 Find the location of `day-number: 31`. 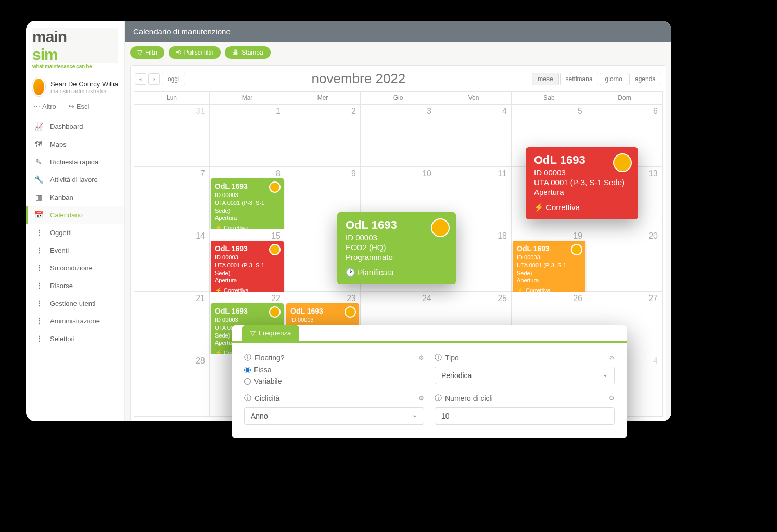

day-number: 31 is located at coordinates (200, 111).